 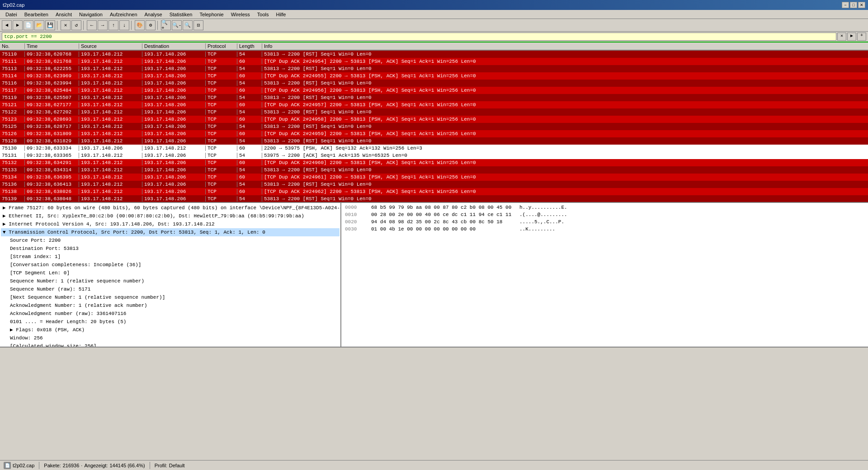 What do you see at coordinates (92, 25) in the screenshot?
I see `toolbar-back2: ←` at bounding box center [92, 25].